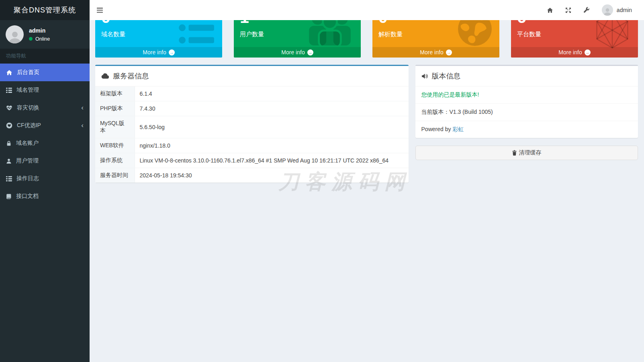 The image size is (644, 362). I want to click on hamburger-icon, so click(100, 10).